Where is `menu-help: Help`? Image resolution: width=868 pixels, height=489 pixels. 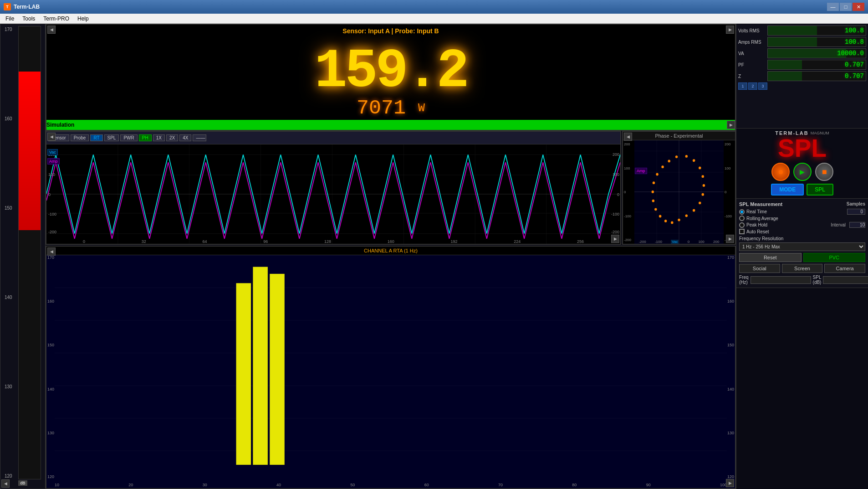
menu-help: Help is located at coordinates (83, 19).